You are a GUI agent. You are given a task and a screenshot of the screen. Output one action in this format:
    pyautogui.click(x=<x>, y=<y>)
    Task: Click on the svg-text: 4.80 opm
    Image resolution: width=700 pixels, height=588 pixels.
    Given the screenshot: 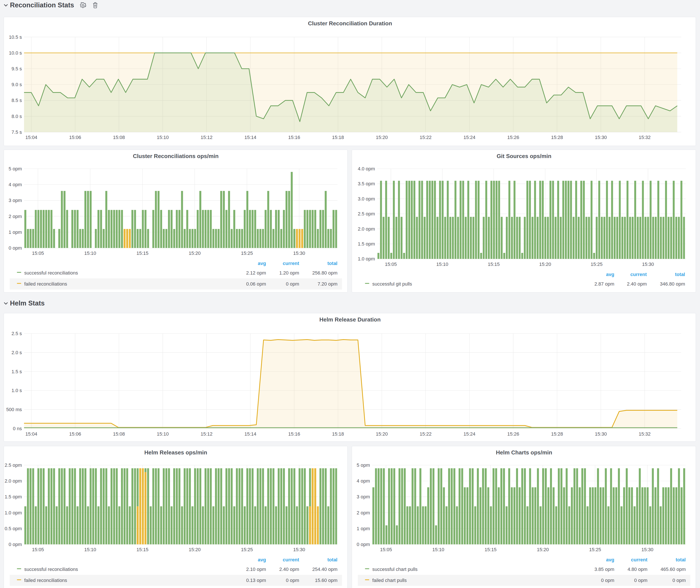 What is the action you would take?
    pyautogui.click(x=637, y=569)
    